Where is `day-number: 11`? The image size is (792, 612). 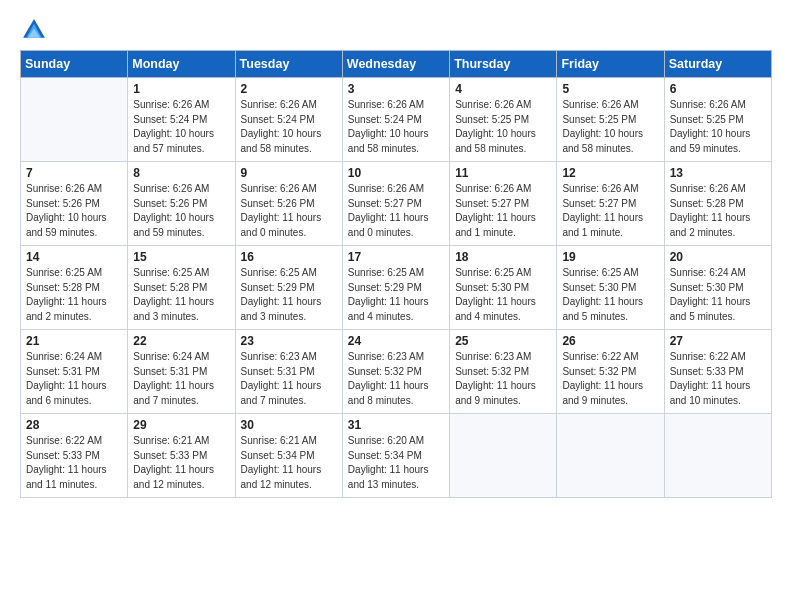
day-number: 11 is located at coordinates (503, 173).